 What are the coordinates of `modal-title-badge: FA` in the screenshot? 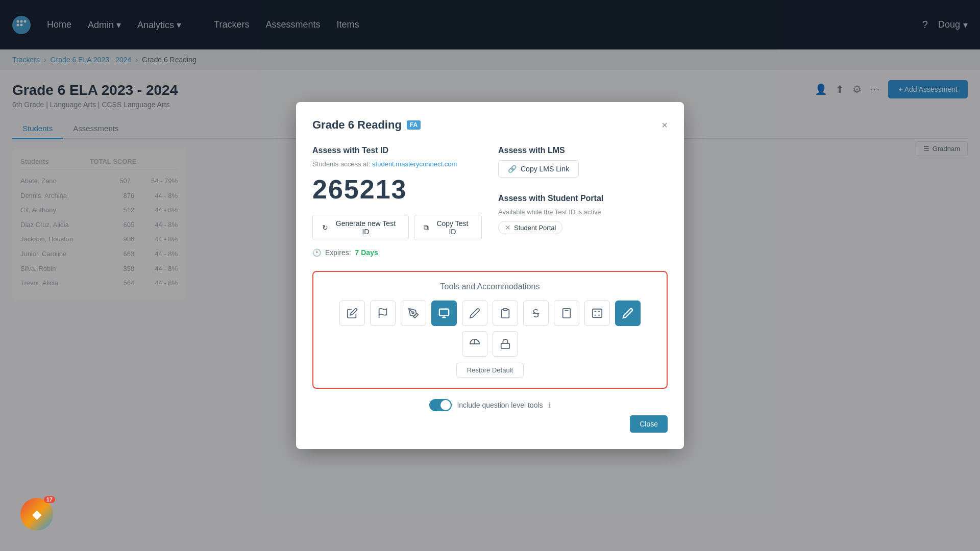 It's located at (413, 125).